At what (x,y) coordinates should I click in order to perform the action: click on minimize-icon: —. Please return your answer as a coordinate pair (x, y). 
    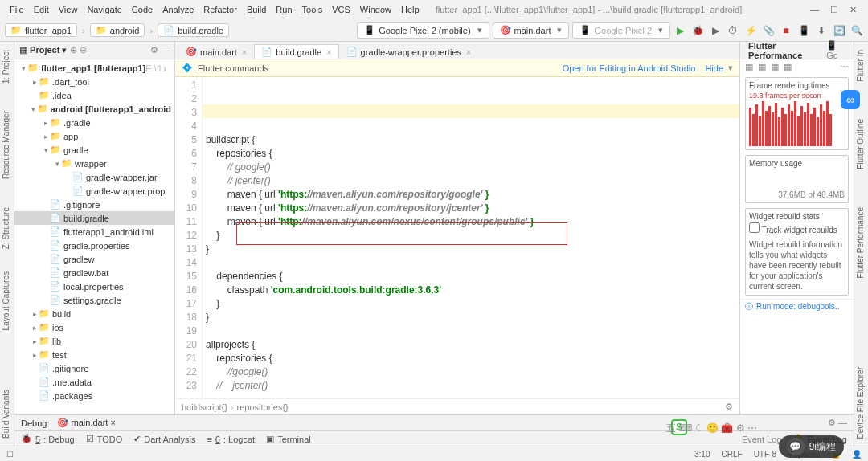
    Looking at the image, I should click on (815, 10).